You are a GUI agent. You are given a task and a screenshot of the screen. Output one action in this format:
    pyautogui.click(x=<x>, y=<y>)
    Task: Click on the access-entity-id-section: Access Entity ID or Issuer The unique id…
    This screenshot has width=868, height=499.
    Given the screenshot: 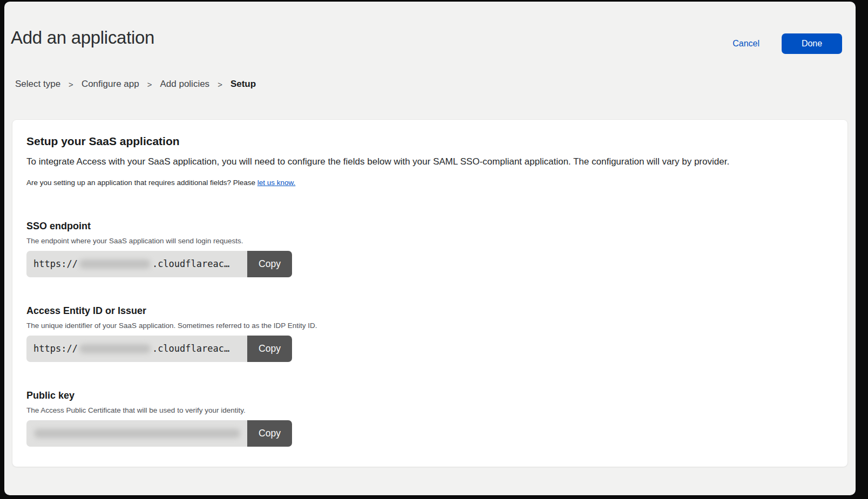 What is the action you would take?
    pyautogui.click(x=430, y=333)
    